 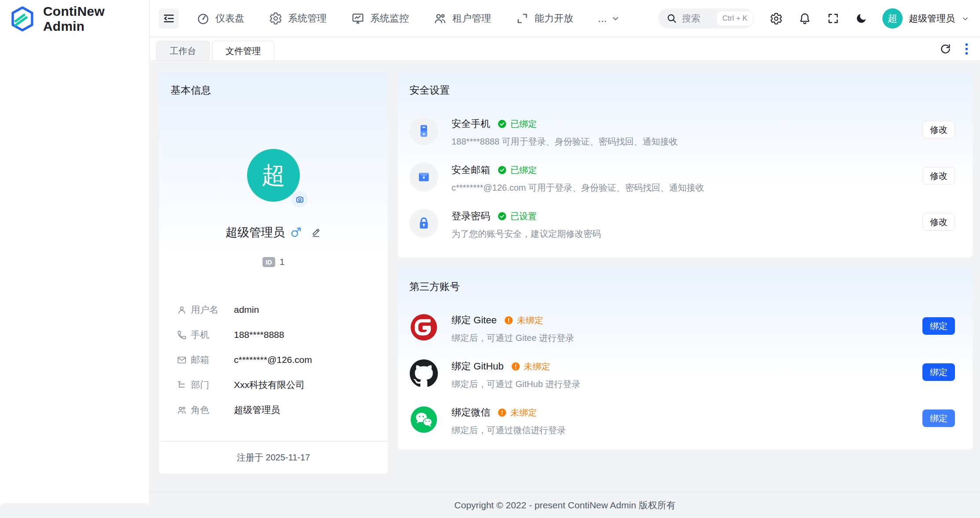 I want to click on user-icon, so click(x=184, y=310).